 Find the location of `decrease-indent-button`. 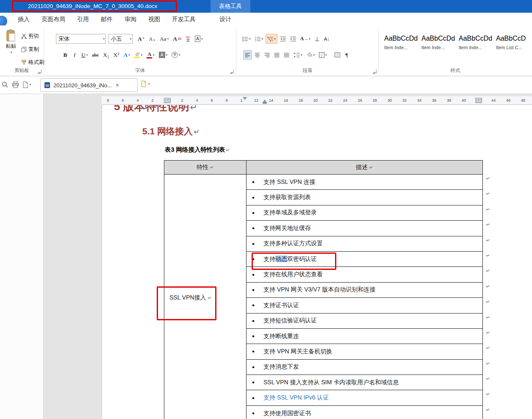

decrease-indent-button is located at coordinates (283, 39).